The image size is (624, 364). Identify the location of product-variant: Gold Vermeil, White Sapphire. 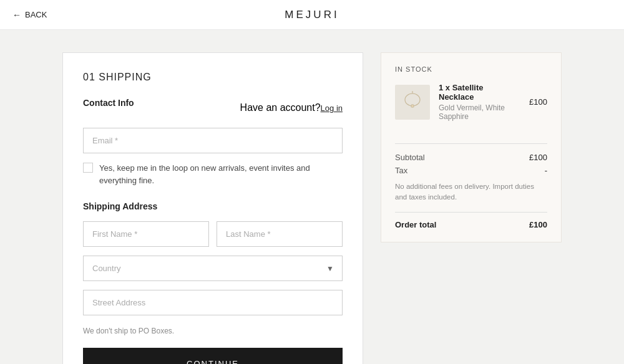
(479, 112).